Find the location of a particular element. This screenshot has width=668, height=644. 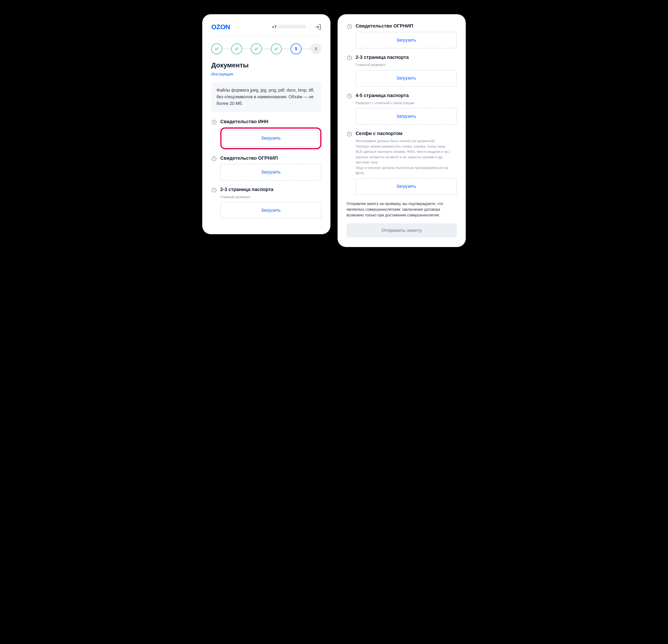

upload-block-passport-2-3: 2-3 страница паспорта Главный разворот З… is located at coordinates (267, 203).